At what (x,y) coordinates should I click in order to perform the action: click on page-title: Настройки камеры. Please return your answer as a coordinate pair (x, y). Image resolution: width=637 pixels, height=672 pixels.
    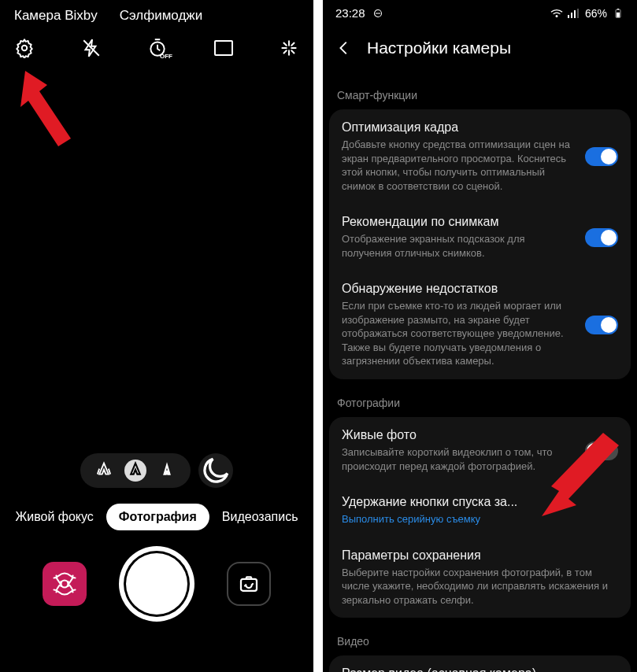
    Looking at the image, I should click on (439, 48).